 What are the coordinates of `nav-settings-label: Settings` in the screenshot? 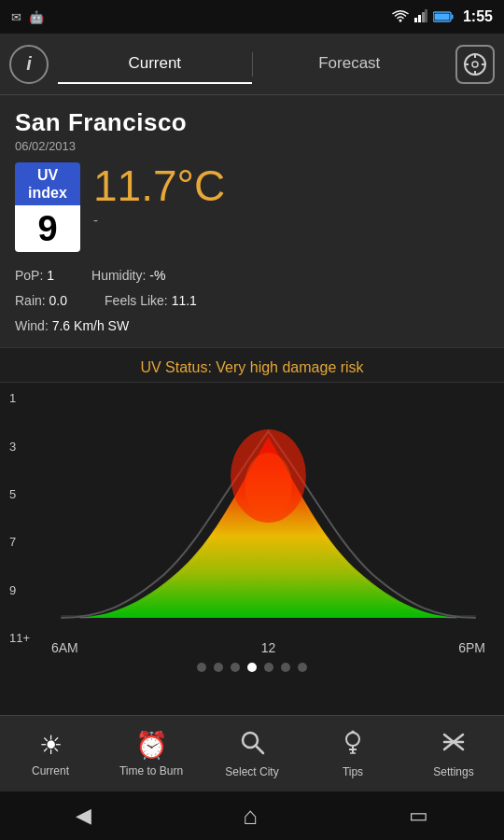 It's located at (454, 772).